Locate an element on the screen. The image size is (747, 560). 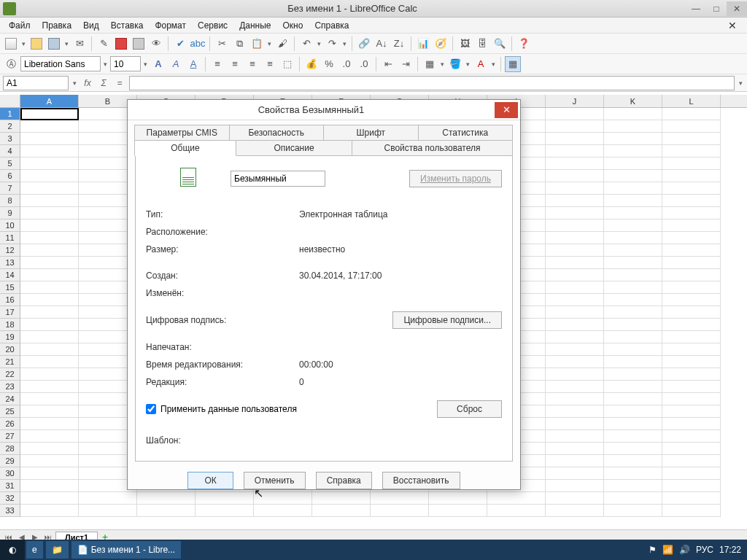
cell-reference-input is located at coordinates (36, 83).